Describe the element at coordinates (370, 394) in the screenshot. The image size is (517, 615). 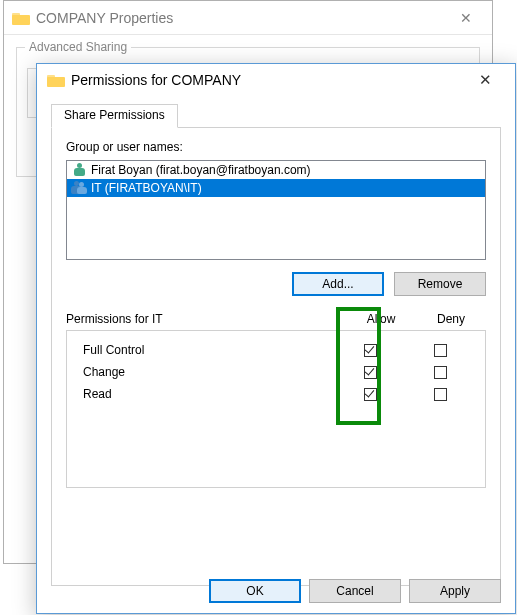
I see `allow-checkbox-read` at that location.